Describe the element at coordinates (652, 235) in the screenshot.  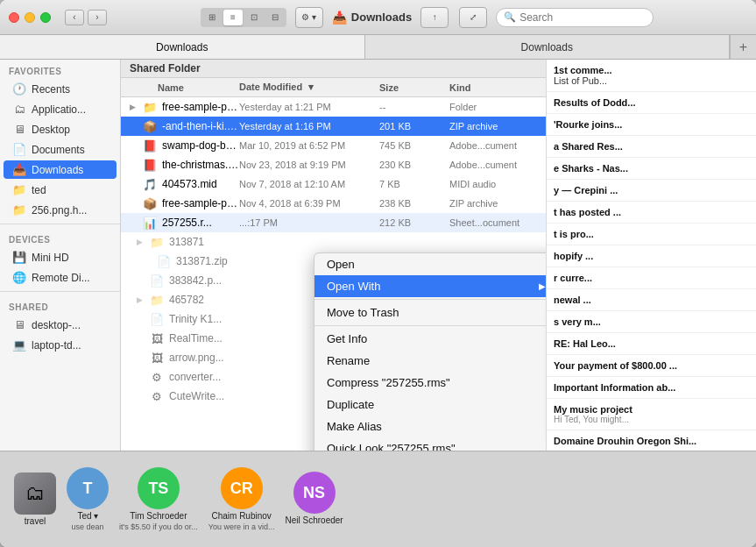
I see `mail-item: t is pro...` at that location.